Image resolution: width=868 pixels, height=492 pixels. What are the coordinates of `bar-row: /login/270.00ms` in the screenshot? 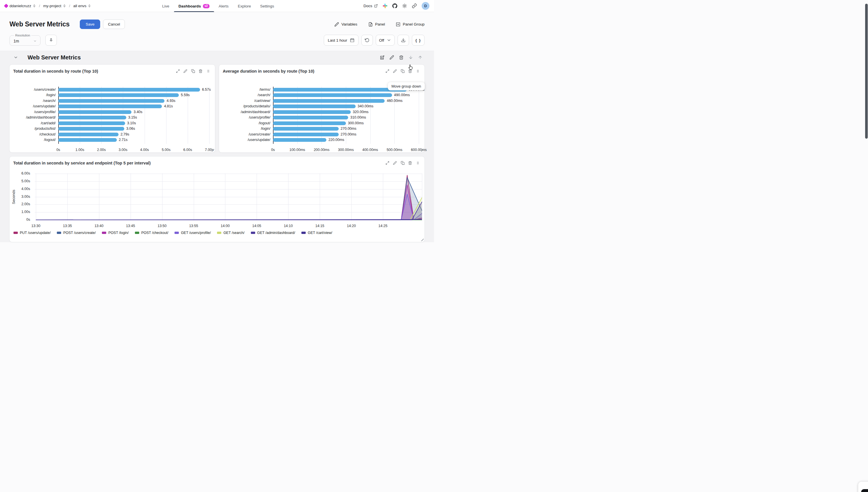 It's located at (322, 129).